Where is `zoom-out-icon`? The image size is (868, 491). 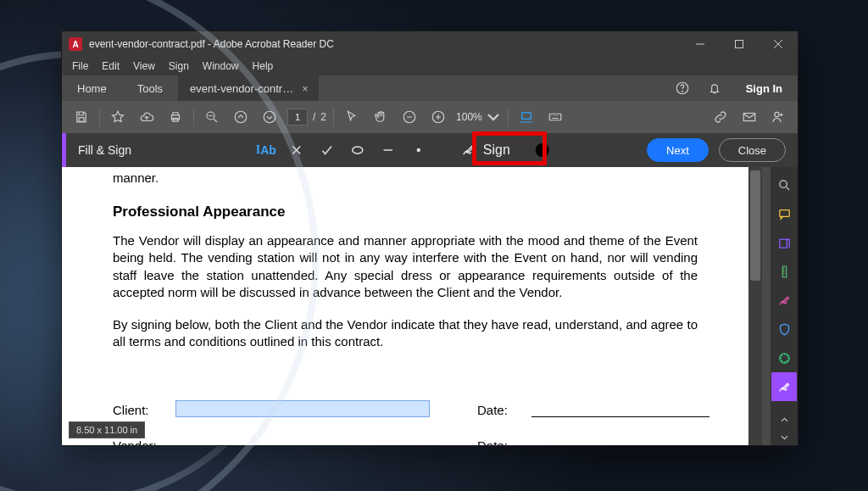
zoom-out-icon is located at coordinates (409, 117).